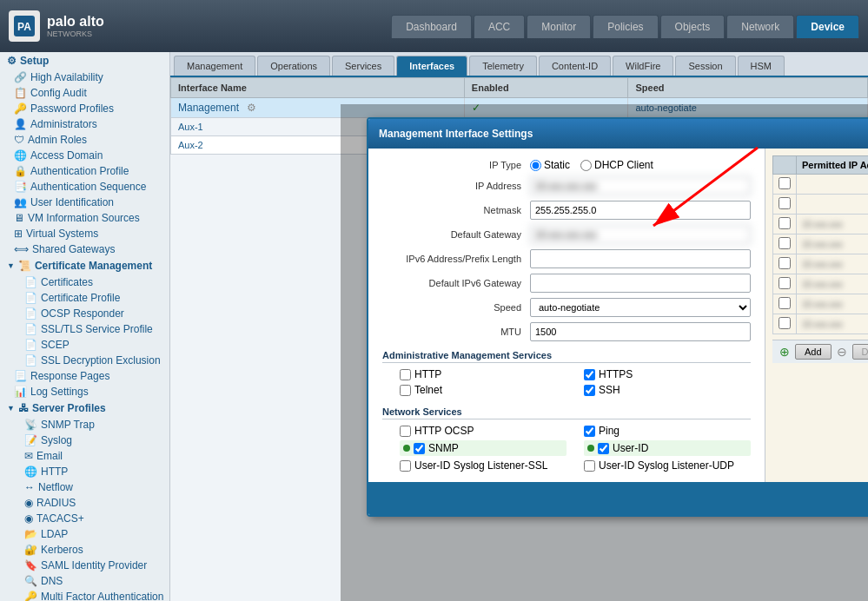 Image resolution: width=868 pixels, height=601 pixels. I want to click on https-checkbox, so click(589, 375).